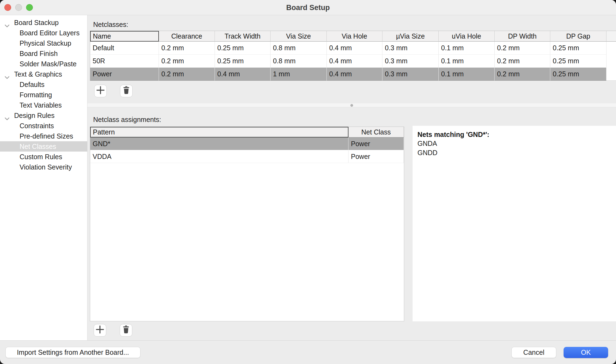 The width and height of the screenshot is (616, 364). I want to click on cell-name: Power, so click(124, 74).